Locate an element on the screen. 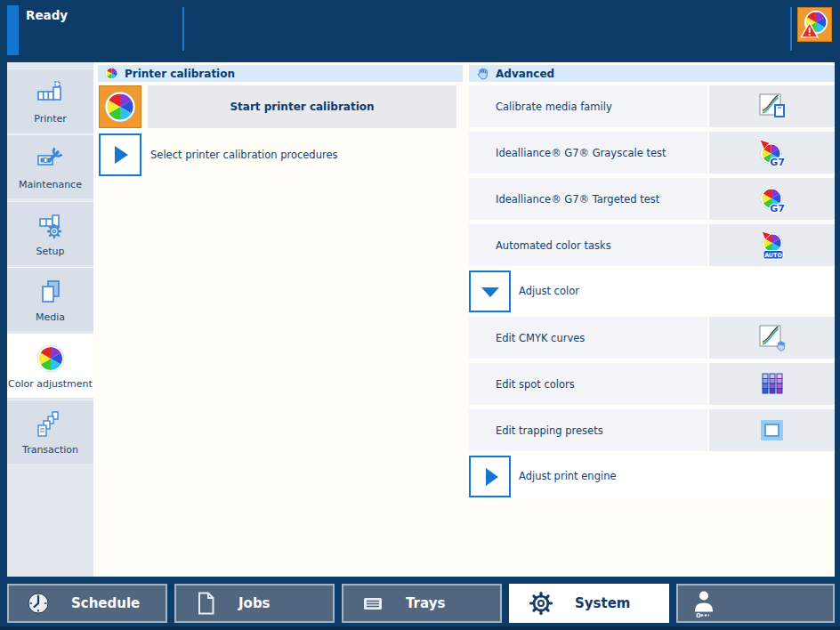 The image size is (840, 630). tab-label: Schedule is located at coordinates (105, 603).